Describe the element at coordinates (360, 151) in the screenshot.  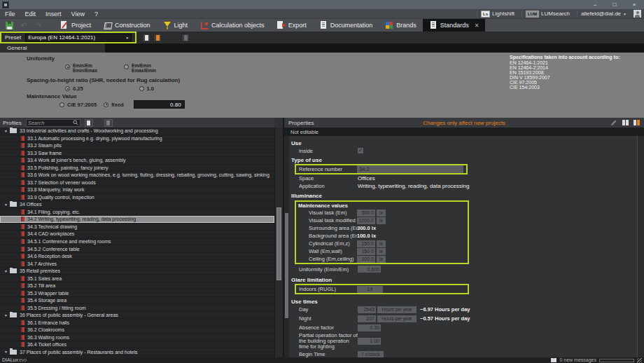
I see `inside-checkbox: ✓` at that location.